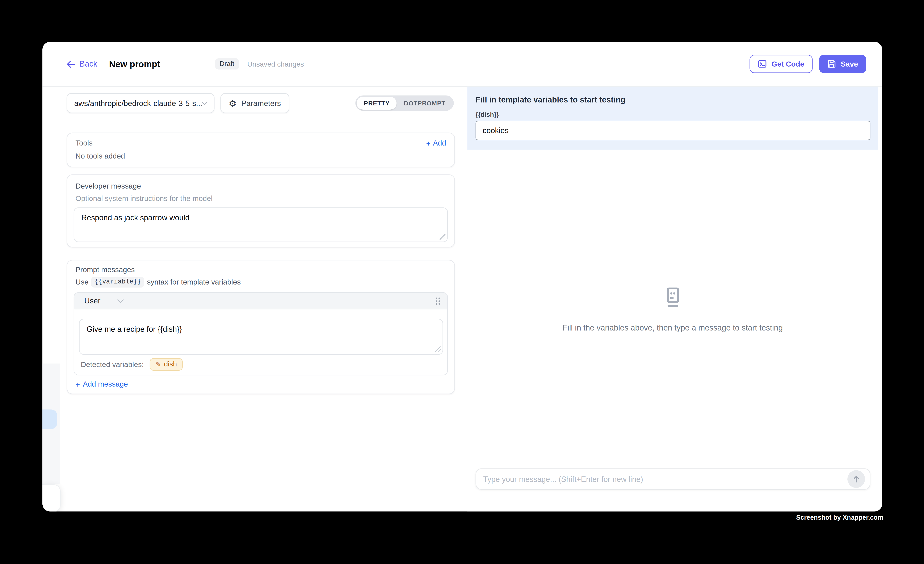  I want to click on terminal-icon, so click(762, 64).